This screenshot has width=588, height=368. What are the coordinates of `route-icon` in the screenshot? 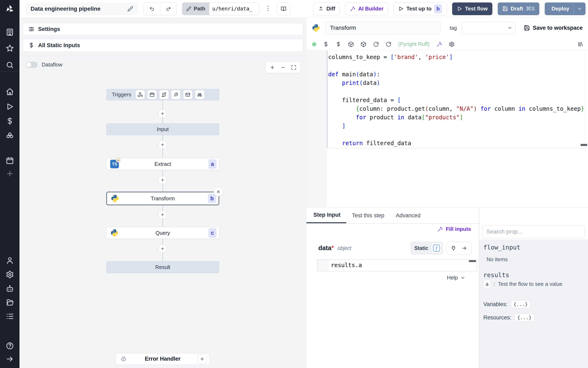 It's located at (164, 95).